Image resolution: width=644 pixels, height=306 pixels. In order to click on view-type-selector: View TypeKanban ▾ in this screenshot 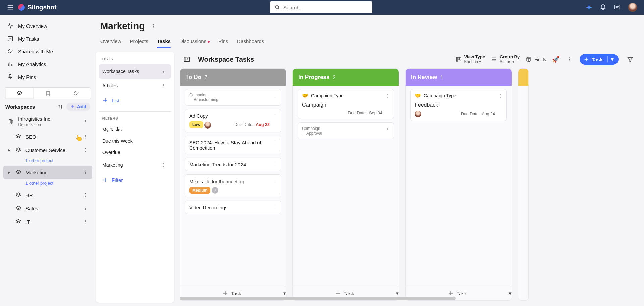, I will do `click(470, 59)`.